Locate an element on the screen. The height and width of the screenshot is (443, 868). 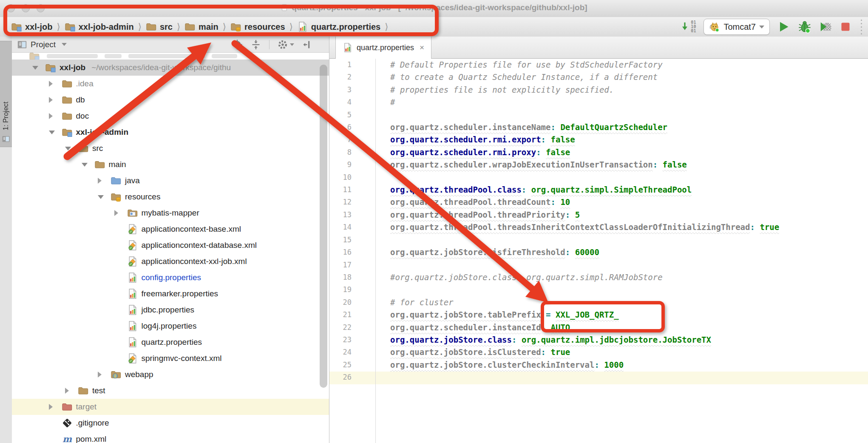
tree-item-java: java is located at coordinates (170, 181).